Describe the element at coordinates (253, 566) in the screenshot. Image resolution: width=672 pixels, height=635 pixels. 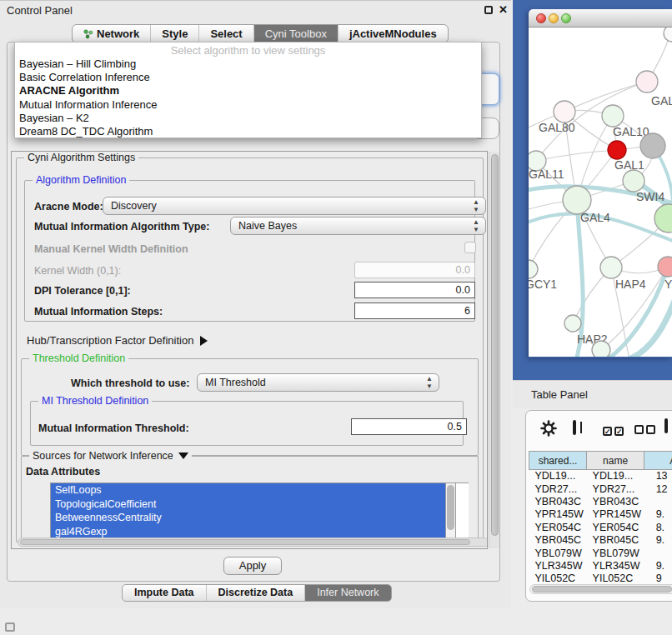
I see `apply-button: Apply` at that location.